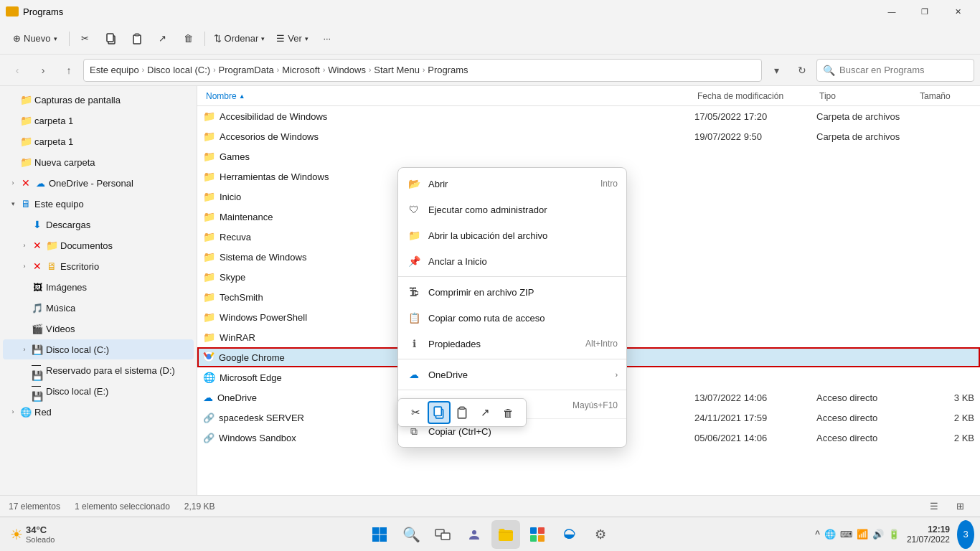 This screenshot has height=551, width=980. Describe the element at coordinates (490, 70) in the screenshot. I see `address-bar: ‹ › ↑ Este equipo › Disco local (C:) › P…` at that location.